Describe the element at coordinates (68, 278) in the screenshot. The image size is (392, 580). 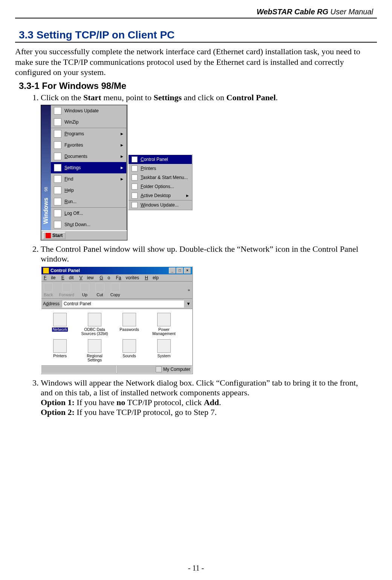
I see `menu-edit: Edit` at that location.